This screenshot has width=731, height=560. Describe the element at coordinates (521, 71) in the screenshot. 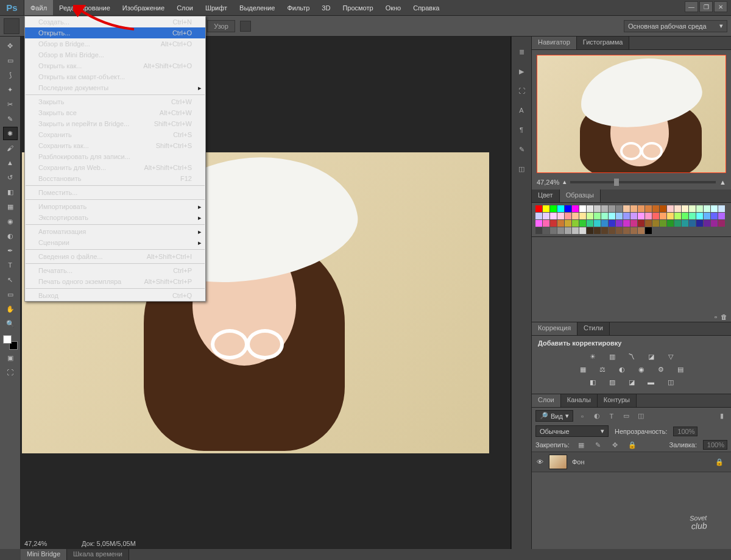

I see `actions-icon: ▶` at that location.